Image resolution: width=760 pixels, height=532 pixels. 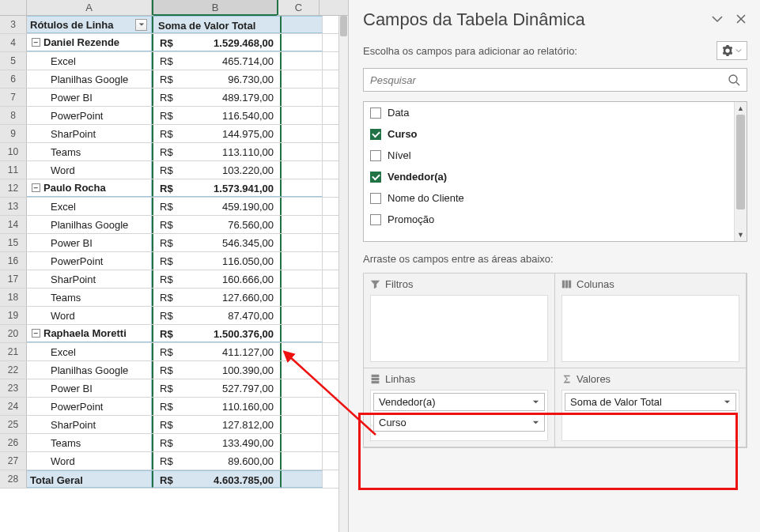 What do you see at coordinates (13, 243) in the screenshot?
I see `row-number: 15` at bounding box center [13, 243].